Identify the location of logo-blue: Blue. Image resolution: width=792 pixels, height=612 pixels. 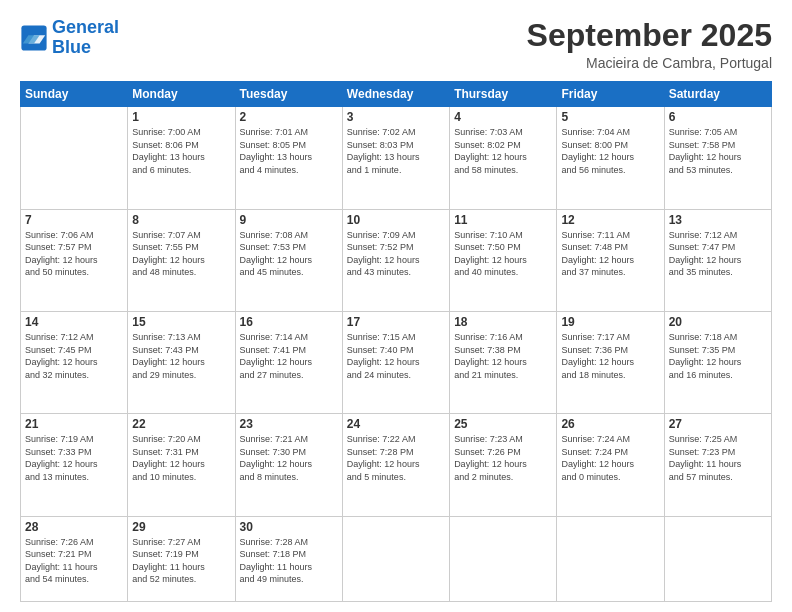
(72, 47).